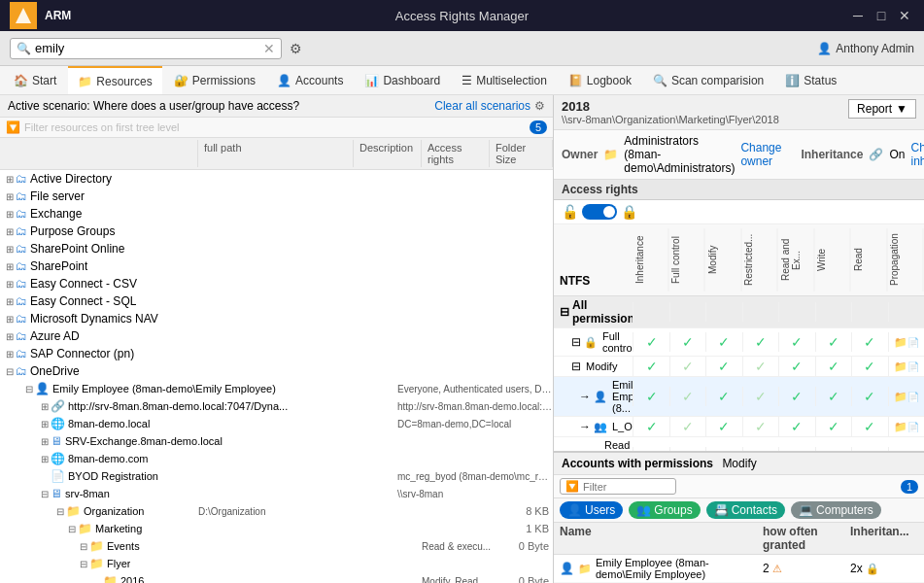 The image size is (924, 583). I want to click on accounts-table-row: 👤 📁 Emily Employee (8man-demo\Emily Empl…, so click(738, 569).